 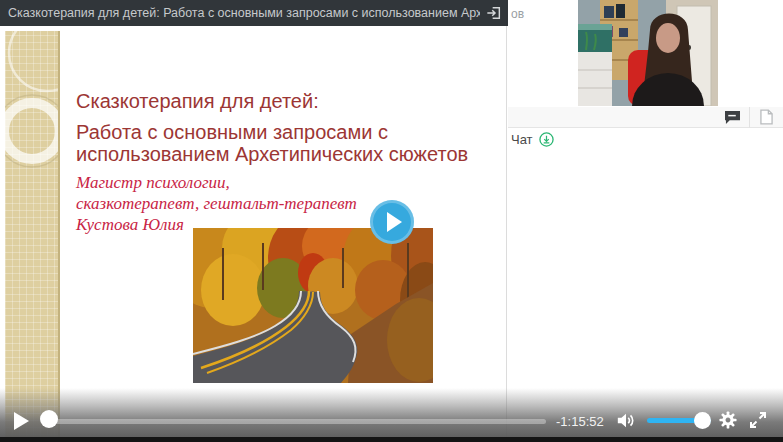 I want to click on presenter-webcam-video, so click(x=648, y=53).